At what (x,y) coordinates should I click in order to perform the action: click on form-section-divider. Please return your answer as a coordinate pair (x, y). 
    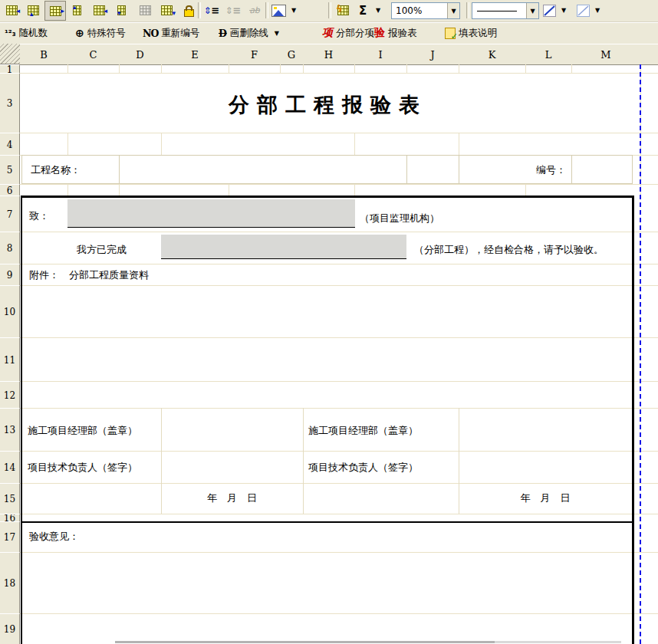
    Looking at the image, I should click on (327, 522).